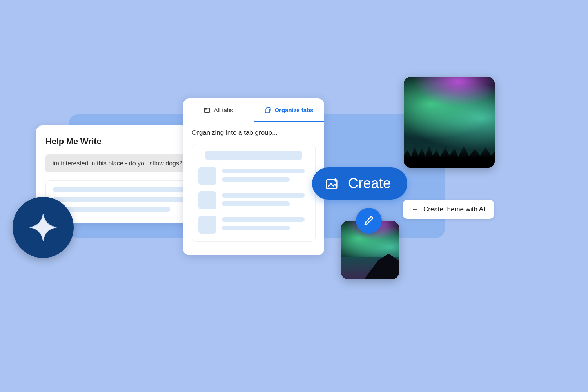 The height and width of the screenshot is (392, 588). Describe the element at coordinates (254, 155) in the screenshot. I see `skeleton-header` at that location.